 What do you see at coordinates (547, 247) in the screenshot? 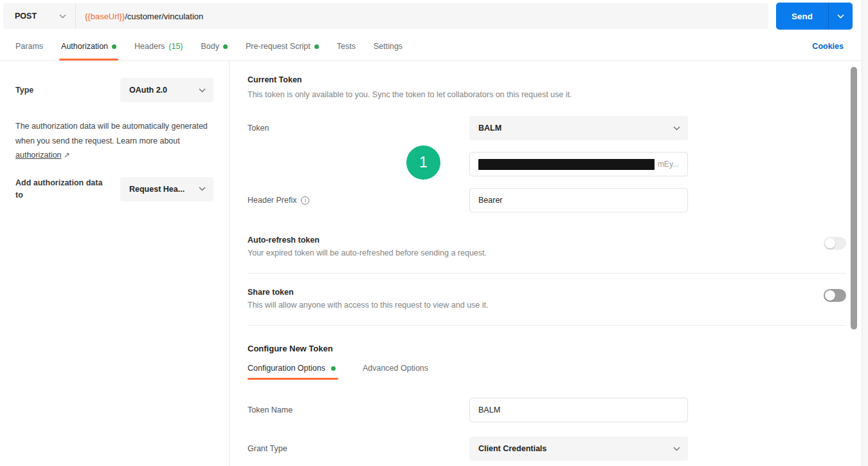
I see `auto-refresh-section: Auto-refresh token Your expired token wi…` at bounding box center [547, 247].